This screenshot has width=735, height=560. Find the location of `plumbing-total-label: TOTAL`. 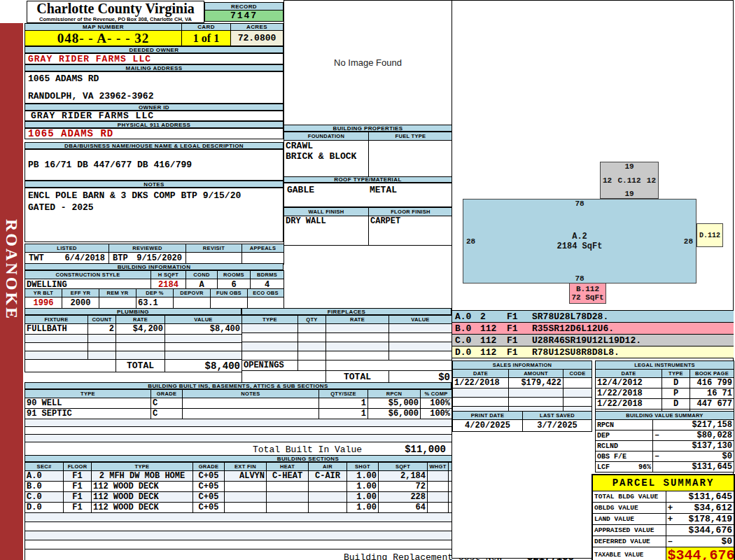

plumbing-total-label: TOTAL is located at coordinates (141, 366).